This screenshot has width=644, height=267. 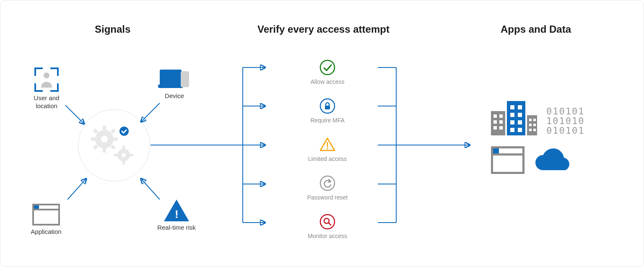 I want to click on outcome-monitor-access: Monitor access, so click(x=327, y=226).